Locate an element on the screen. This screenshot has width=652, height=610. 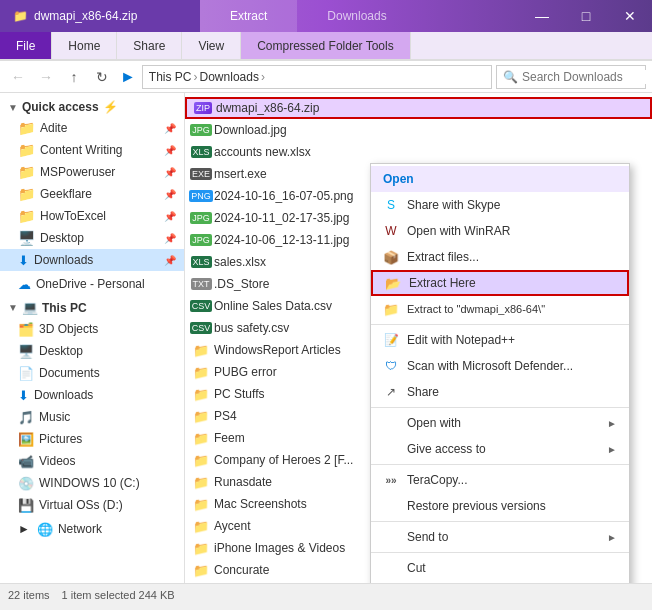
sidebar-item-adite: 📁 Adite 📌 is located at coordinates (92, 128).